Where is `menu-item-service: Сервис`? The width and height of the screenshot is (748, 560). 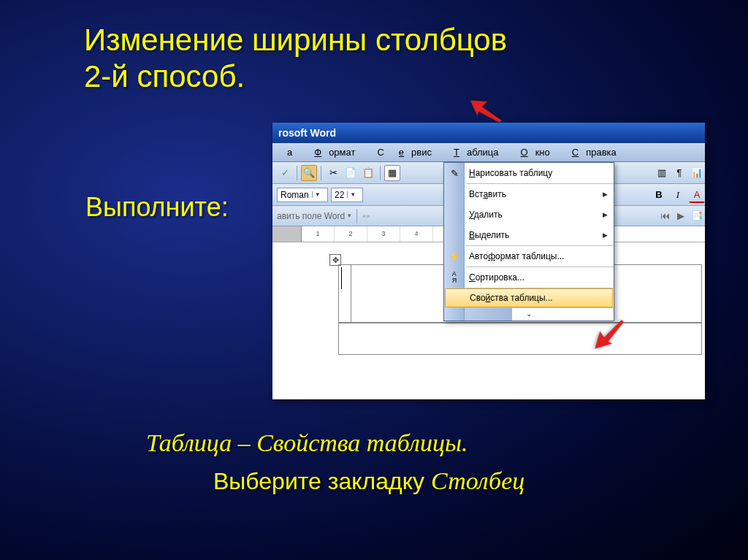
menu-item-service: Сервис is located at coordinates (400, 152).